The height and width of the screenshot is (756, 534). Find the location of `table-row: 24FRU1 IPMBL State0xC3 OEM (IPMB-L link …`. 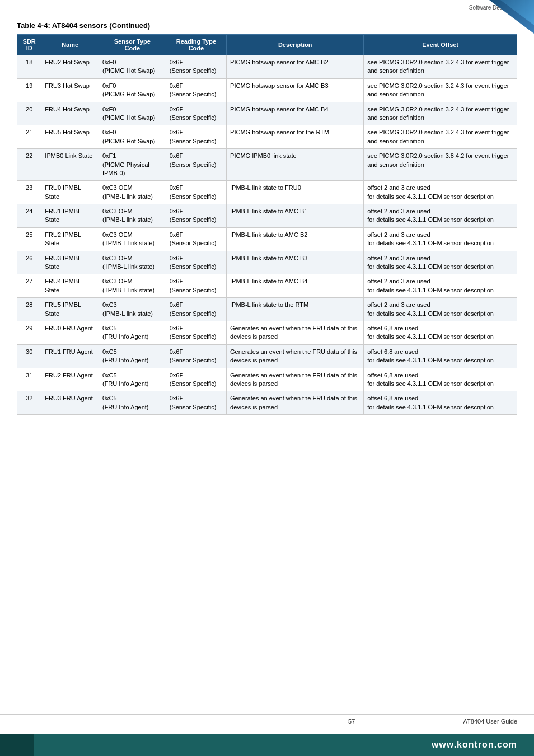

table-row: 24FRU1 IPMBL State0xC3 OEM (IPMB-L link … is located at coordinates (268, 216).